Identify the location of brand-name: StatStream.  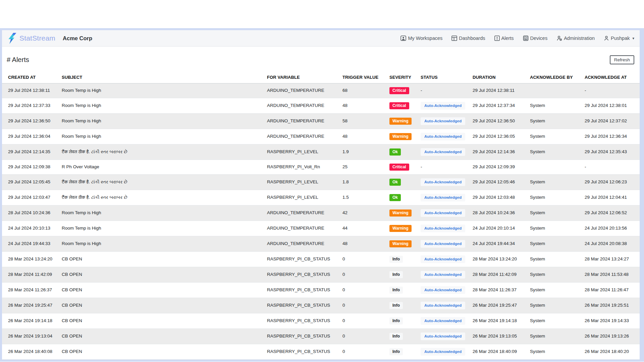
(38, 38).